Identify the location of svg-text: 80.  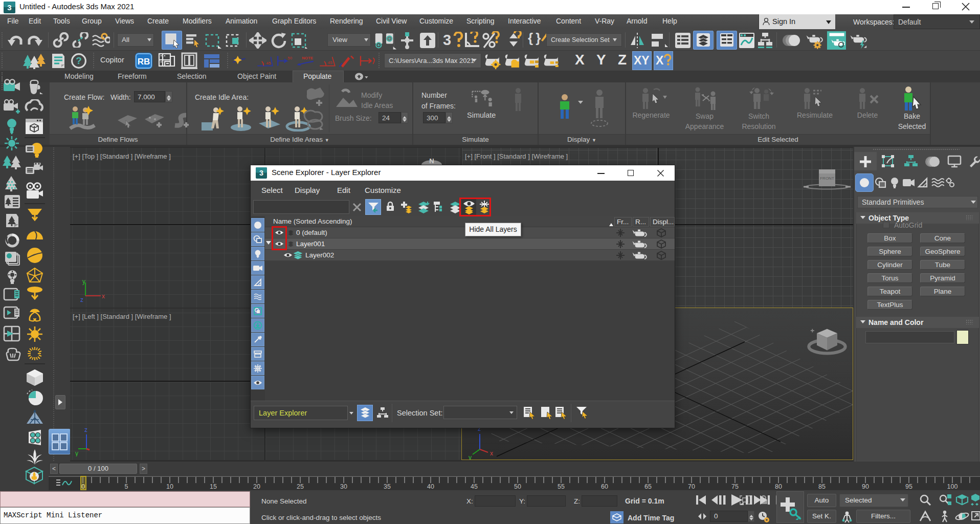
(778, 487).